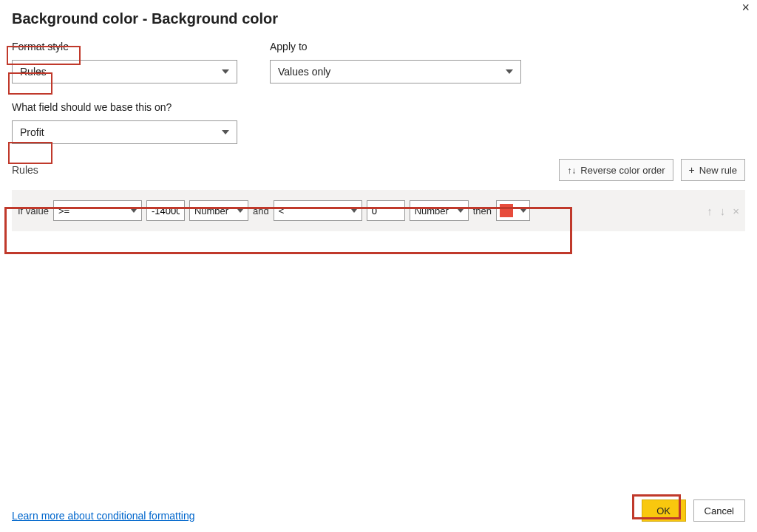 This screenshot has height=532, width=757. I want to click on then-label: then, so click(482, 211).